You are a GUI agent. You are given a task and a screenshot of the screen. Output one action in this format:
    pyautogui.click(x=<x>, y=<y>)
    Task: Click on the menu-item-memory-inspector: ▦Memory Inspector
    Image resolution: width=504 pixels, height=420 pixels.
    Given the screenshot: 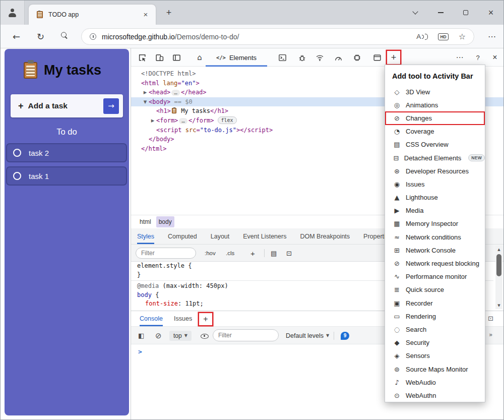 What is the action you would take?
    pyautogui.click(x=435, y=224)
    